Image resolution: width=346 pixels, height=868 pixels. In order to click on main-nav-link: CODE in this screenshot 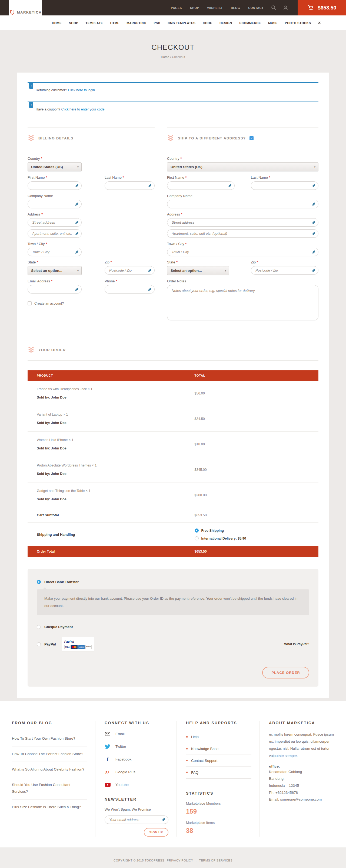, I will do `click(207, 23)`.